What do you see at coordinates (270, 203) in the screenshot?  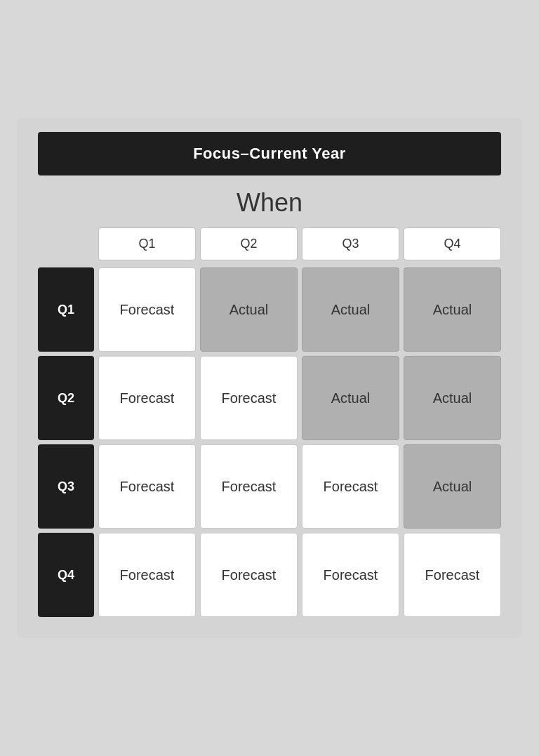 I see `when-label: When` at bounding box center [270, 203].